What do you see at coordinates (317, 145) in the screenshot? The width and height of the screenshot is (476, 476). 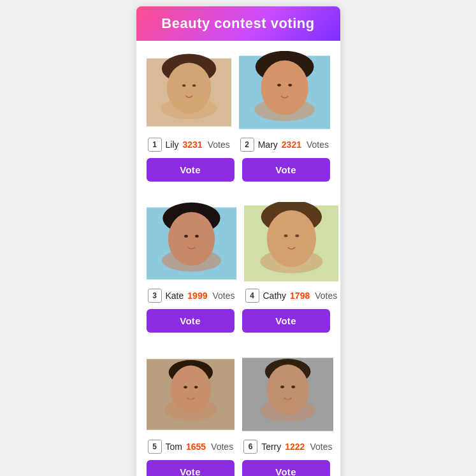 I see `votes-label-2: Votes` at bounding box center [317, 145].